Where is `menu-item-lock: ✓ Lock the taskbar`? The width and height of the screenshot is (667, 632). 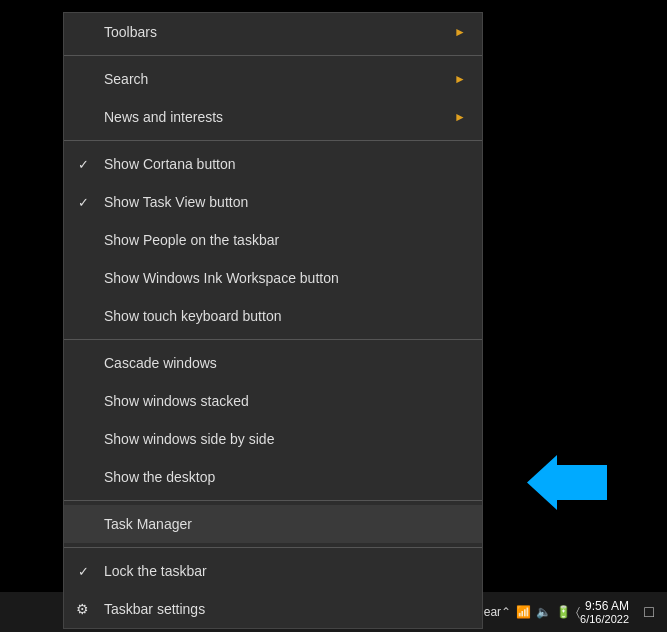 menu-item-lock: ✓ Lock the taskbar is located at coordinates (273, 571).